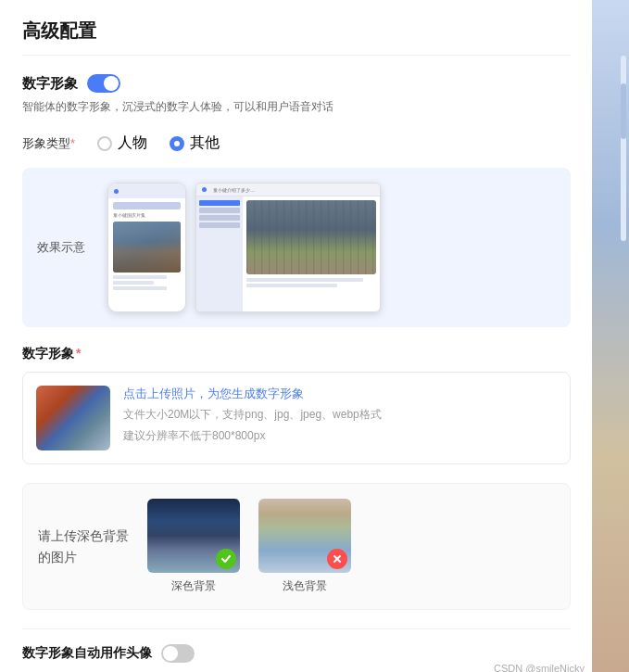 The height and width of the screenshot is (672, 629). Describe the element at coordinates (311, 237) in the screenshot. I see `desktop-roof-detail` at that location.